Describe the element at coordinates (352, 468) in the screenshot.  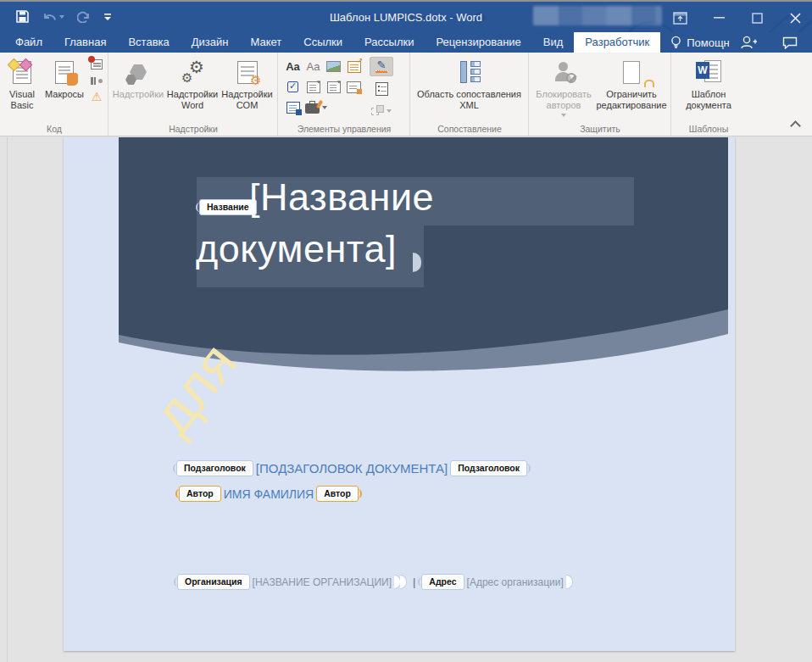
I see `subtitle-placeholder-text: [ПОДЗАГОЛОВОК ДОКУМЕНТА]` at that location.